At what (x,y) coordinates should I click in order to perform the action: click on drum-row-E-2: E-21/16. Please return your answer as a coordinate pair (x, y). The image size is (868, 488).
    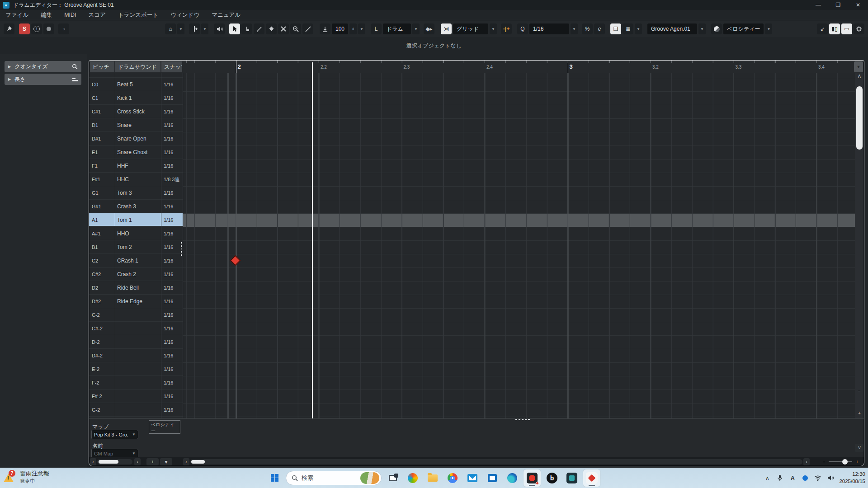
    Looking at the image, I should click on (136, 369).